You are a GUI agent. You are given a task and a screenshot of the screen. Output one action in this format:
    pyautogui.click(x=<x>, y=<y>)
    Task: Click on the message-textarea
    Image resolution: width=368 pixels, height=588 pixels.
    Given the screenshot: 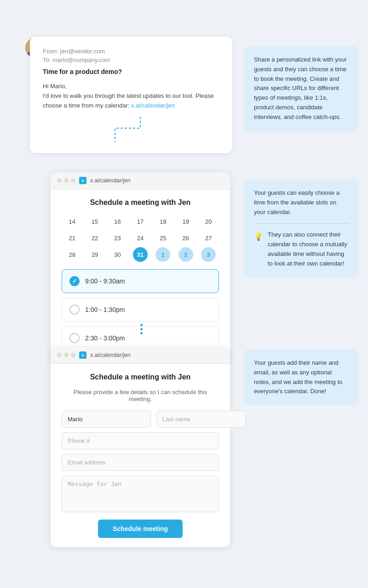 What is the action you would take?
    pyautogui.click(x=140, y=494)
    